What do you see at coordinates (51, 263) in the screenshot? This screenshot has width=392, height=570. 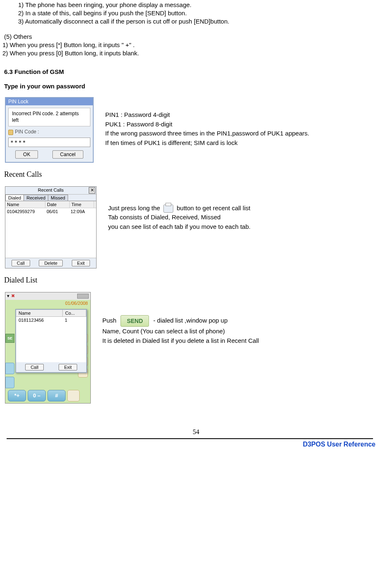 I see `delete-button: Delete` at bounding box center [51, 263].